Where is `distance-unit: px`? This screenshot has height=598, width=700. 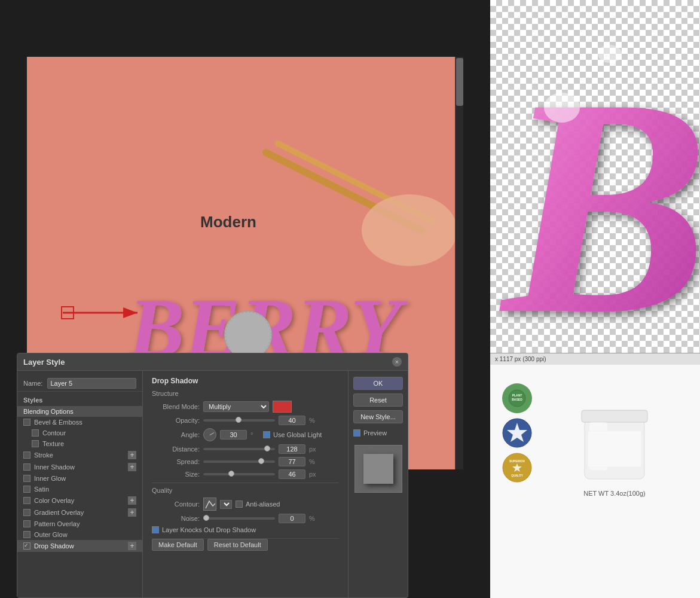
distance-unit: px is located at coordinates (313, 449).